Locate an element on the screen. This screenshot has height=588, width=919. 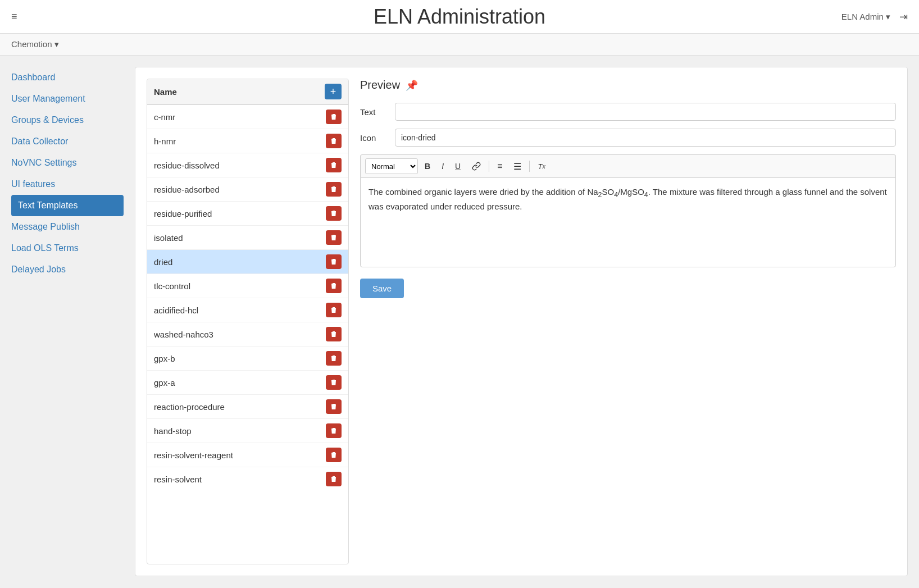
sidebar-item-load-ols-terms: Load OLS Terms is located at coordinates (67, 248).